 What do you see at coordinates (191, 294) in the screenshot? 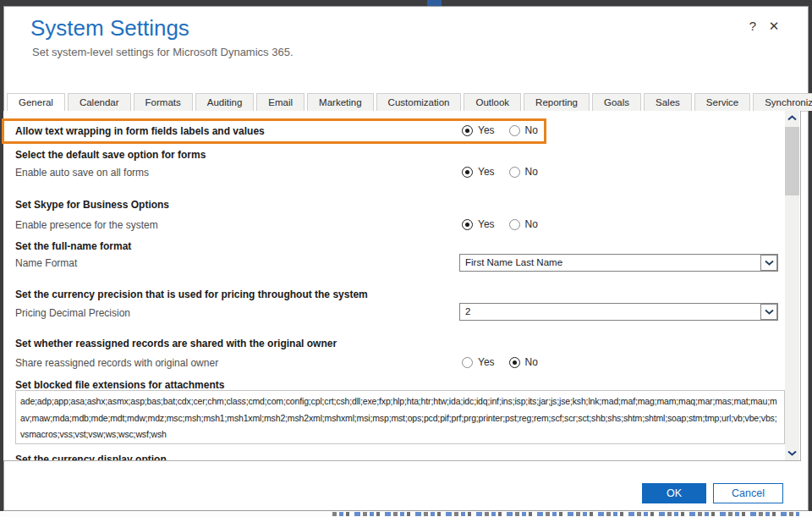
I see `currency-precision-header: Set the currency precision that is used …` at bounding box center [191, 294].